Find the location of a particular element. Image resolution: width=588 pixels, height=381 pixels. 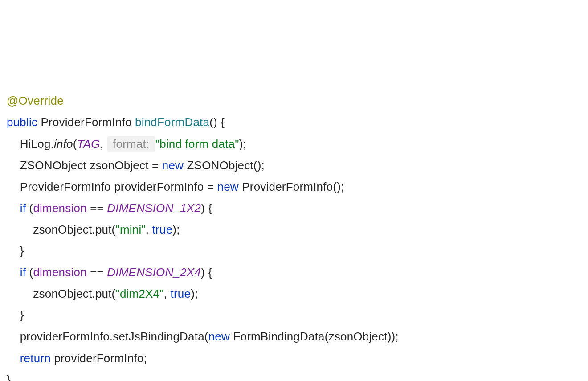

decl-zsonobject: ZSONObject zsonObject = is located at coordinates (85, 165).